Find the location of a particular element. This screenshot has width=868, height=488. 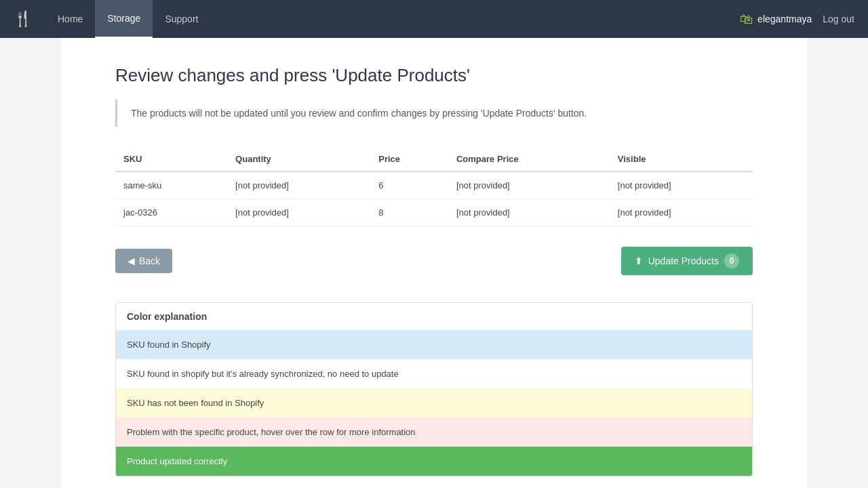

nav-links: Home Storage Support is located at coordinates (393, 19).